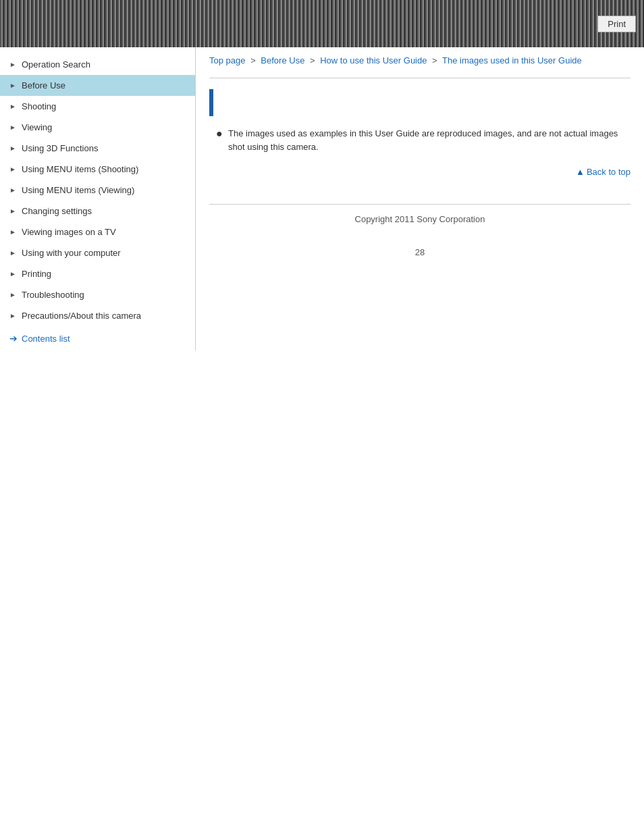 This screenshot has height=834, width=644. Describe the element at coordinates (322, 24) in the screenshot. I see `header-bar: Print` at that location.